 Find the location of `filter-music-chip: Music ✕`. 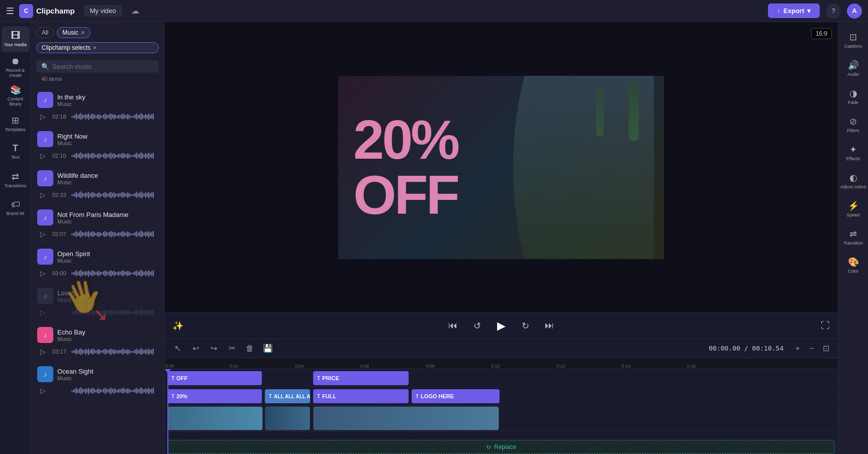

filter-music-chip: Music ✕ is located at coordinates (73, 33).